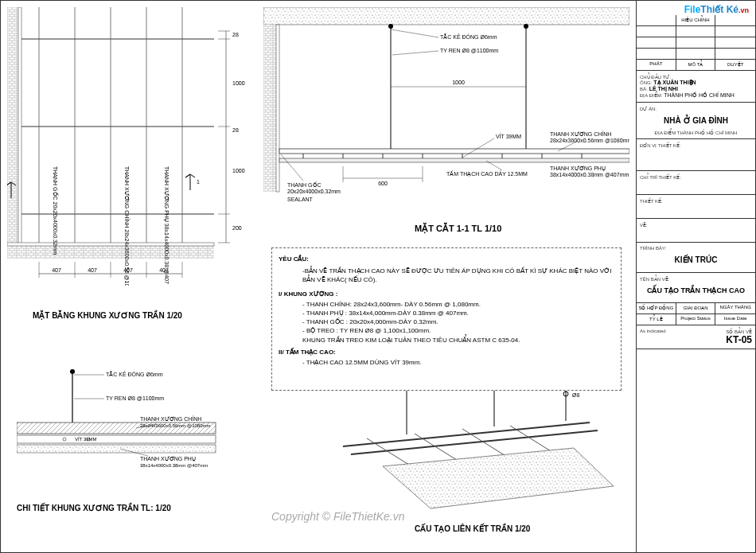 The image size is (756, 553). What do you see at coordinates (696, 177) in the screenshot?
I see `tb-chief-label: CHỈ TRÌ THIẾT KẾ:` at bounding box center [696, 177].